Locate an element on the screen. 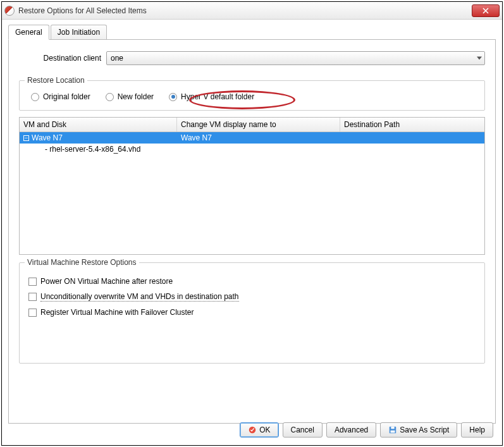 The image size is (504, 447). destination-client-combo: one is located at coordinates (296, 58).